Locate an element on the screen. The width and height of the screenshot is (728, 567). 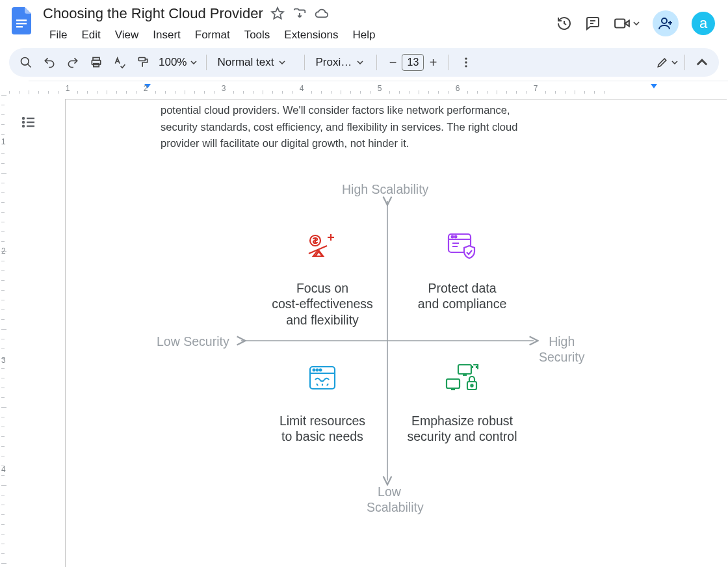
meet-icon is located at coordinates (627, 23).